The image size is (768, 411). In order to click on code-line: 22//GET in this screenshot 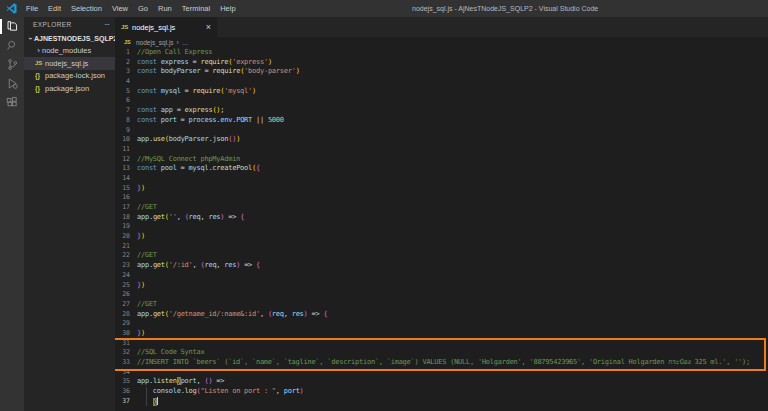, I will do `click(442, 256)`.